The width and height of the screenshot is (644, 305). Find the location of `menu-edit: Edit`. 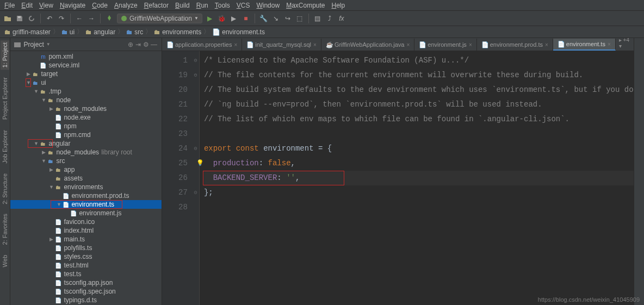

menu-edit: Edit is located at coordinates (27, 5).